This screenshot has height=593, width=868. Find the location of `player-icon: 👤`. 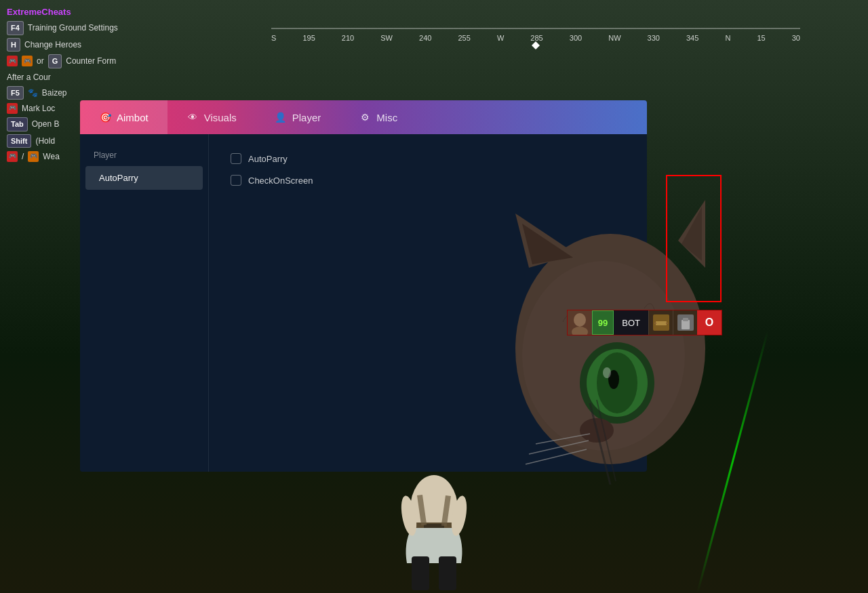

player-icon: 👤 is located at coordinates (281, 117).